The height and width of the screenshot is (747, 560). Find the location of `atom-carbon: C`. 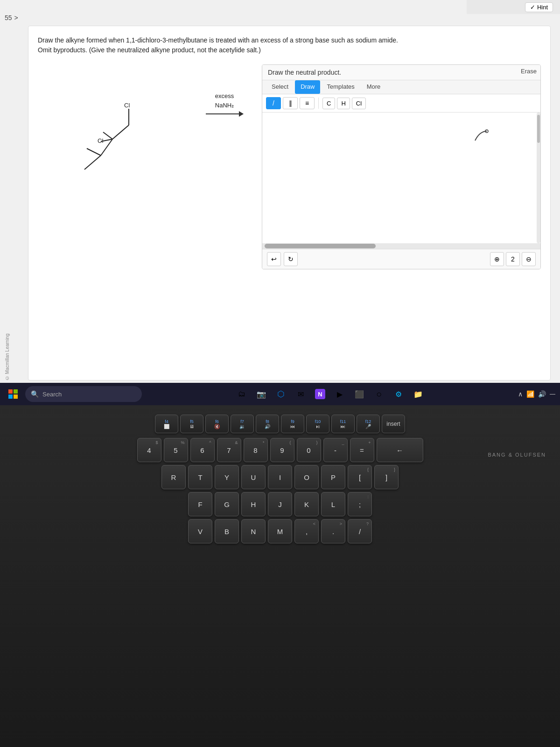

atom-carbon: C is located at coordinates (329, 104).